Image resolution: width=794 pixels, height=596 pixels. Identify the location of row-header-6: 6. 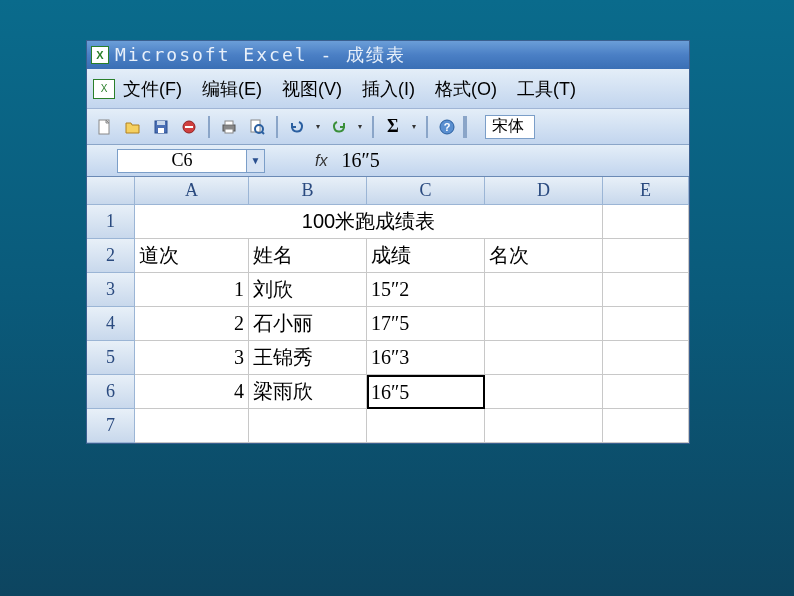
(111, 392).